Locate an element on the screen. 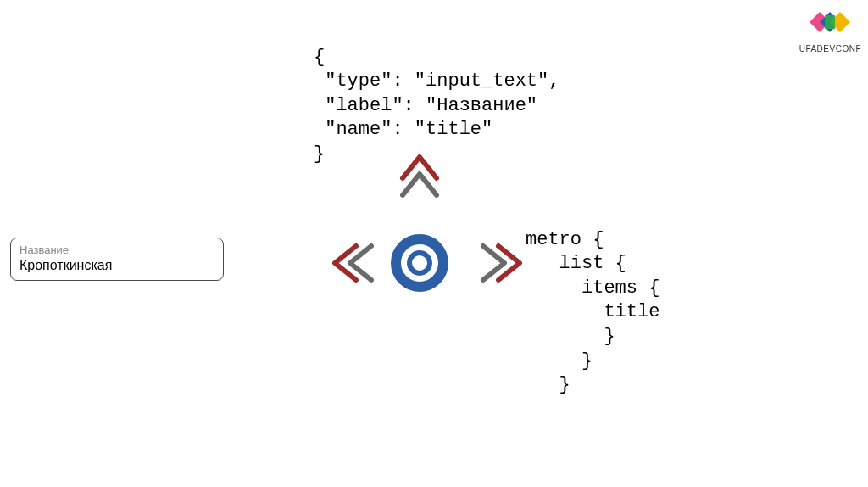  code-line: list { is located at coordinates (576, 263).